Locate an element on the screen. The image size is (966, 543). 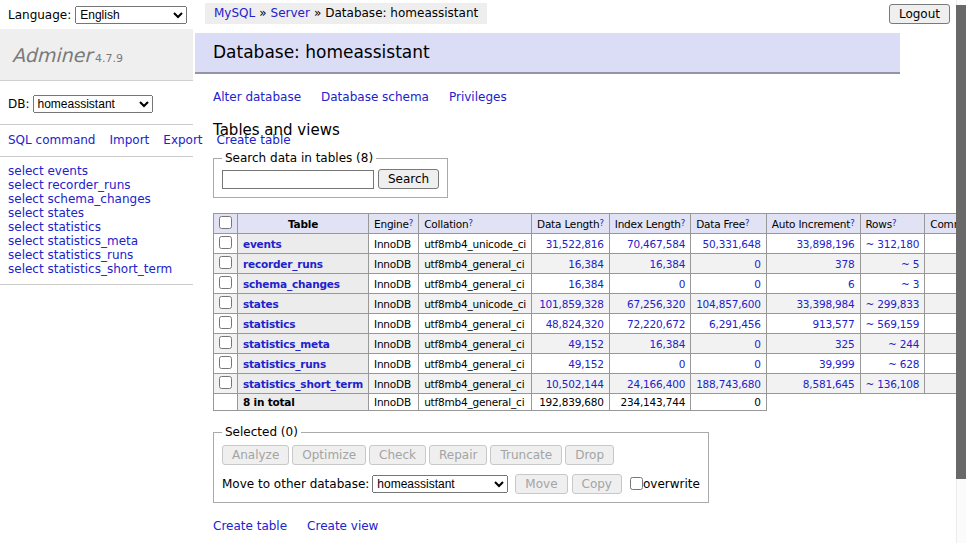
data-free-cell: 104,857,600 is located at coordinates (729, 304).